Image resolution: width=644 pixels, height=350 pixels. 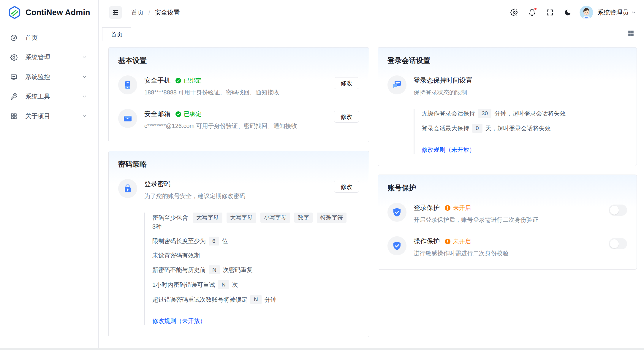 I want to click on rule-password-expiry: 未设置密码有效期, so click(x=256, y=255).